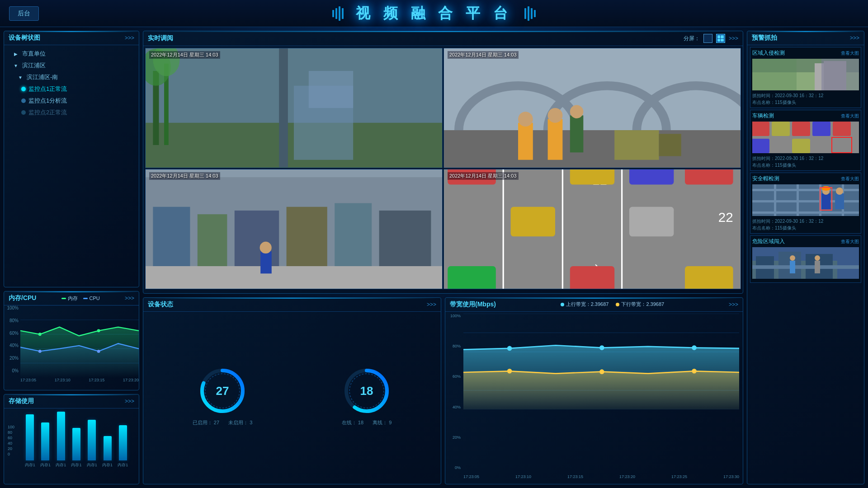 Image resolution: width=868 pixels, height=488 pixels. Describe the element at coordinates (594, 391) in the screenshot. I see `bandwidth-panel: 带宽使用(Mbps) 上行带宽：2.39687 下行带宽：2.39687 >>>` at that location.